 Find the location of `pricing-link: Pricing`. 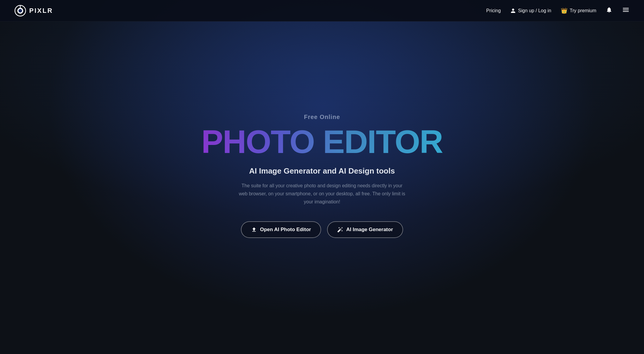

pricing-link: Pricing is located at coordinates (494, 11).